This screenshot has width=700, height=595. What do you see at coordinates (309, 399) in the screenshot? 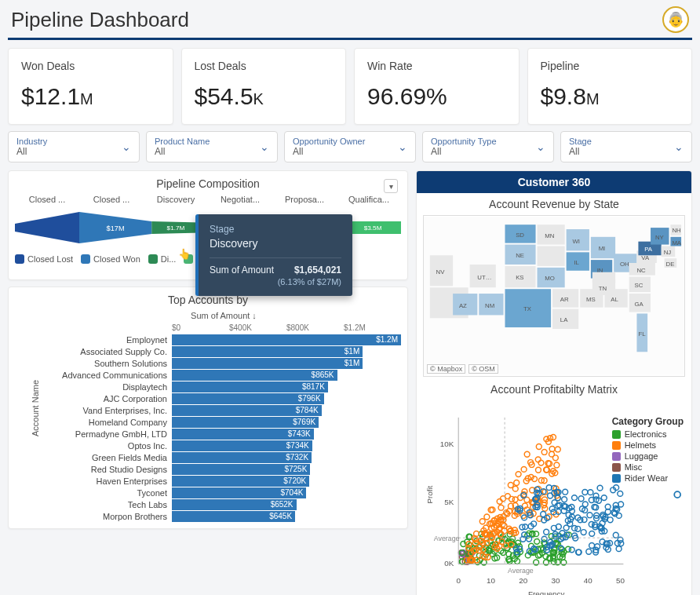
I see `bar-value-label: $796K` at bounding box center [309, 399].